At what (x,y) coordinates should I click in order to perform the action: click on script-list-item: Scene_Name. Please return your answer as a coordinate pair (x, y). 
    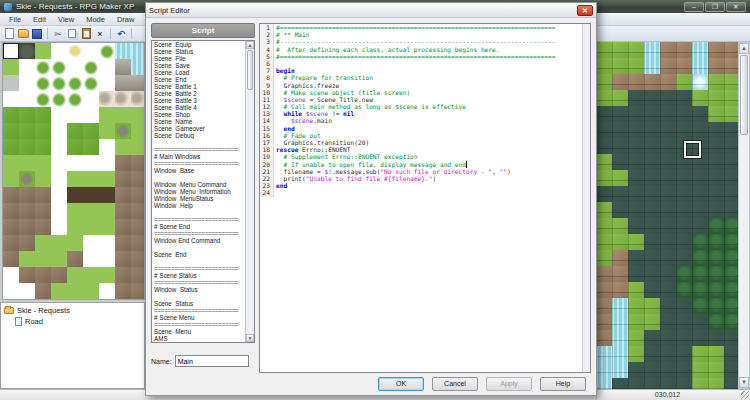
    Looking at the image, I should click on (198, 122).